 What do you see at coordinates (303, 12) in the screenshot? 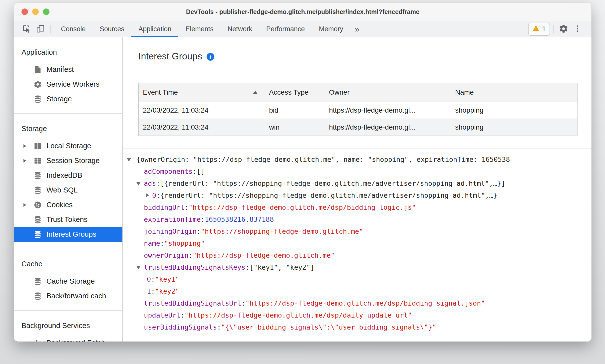
I see `titlebar: DevTools - publisher-fledge-demo.glitch.…` at bounding box center [303, 12].